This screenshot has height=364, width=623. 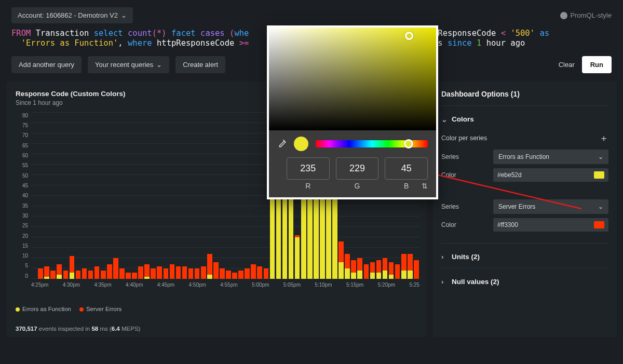 I want to click on section-null-values: › Null values (2), so click(x=525, y=281).